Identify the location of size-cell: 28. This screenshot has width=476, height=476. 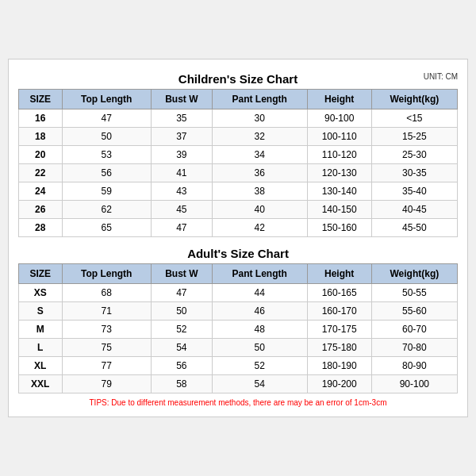
(41, 228).